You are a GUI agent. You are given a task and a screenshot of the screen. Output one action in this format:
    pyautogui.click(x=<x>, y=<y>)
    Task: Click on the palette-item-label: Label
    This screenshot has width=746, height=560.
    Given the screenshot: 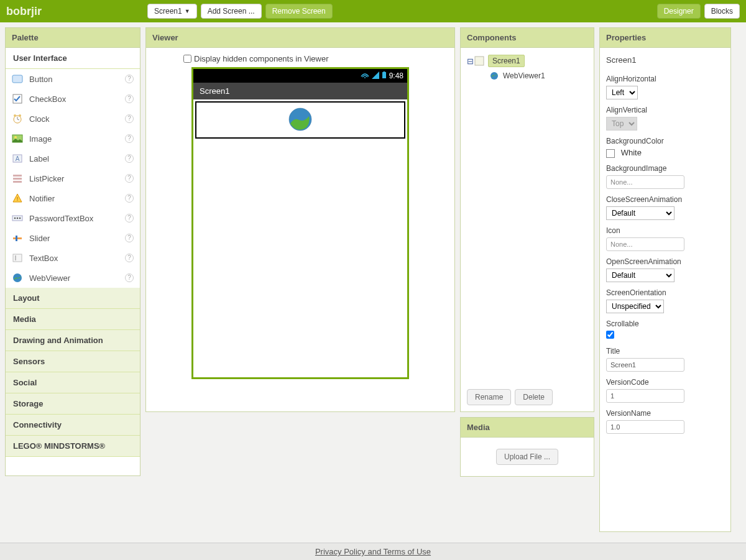 What is the action you would take?
    pyautogui.click(x=39, y=159)
    